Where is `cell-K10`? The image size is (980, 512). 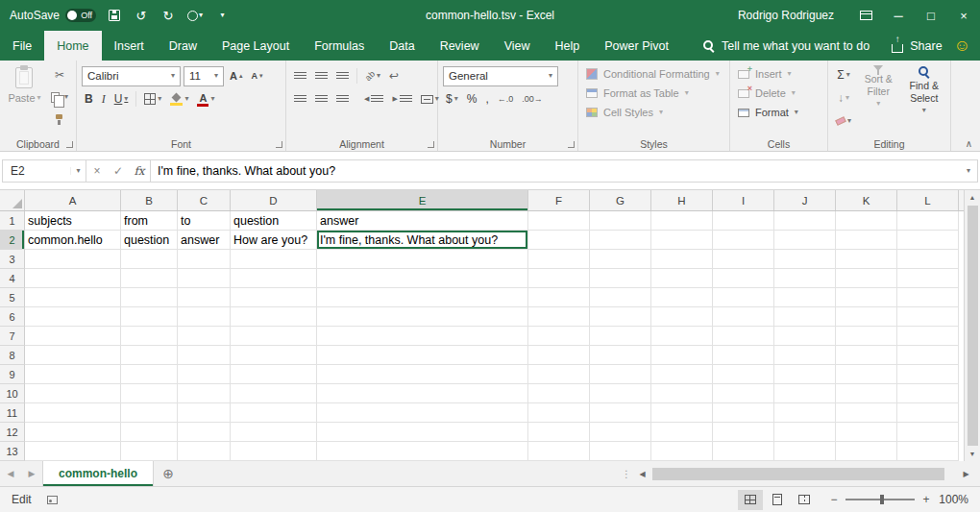
cell-K10 is located at coordinates (867, 394).